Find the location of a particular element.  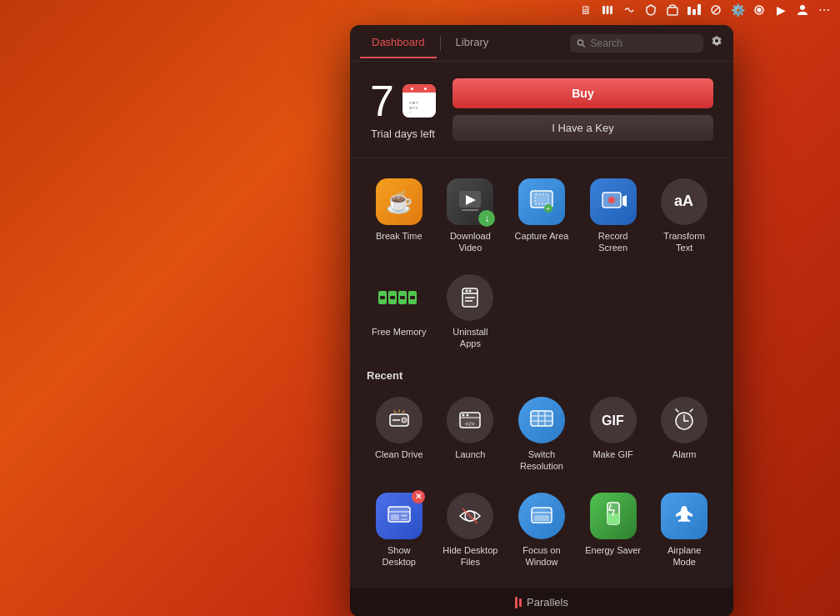

trial-days-label: Trial days left is located at coordinates (403, 133).